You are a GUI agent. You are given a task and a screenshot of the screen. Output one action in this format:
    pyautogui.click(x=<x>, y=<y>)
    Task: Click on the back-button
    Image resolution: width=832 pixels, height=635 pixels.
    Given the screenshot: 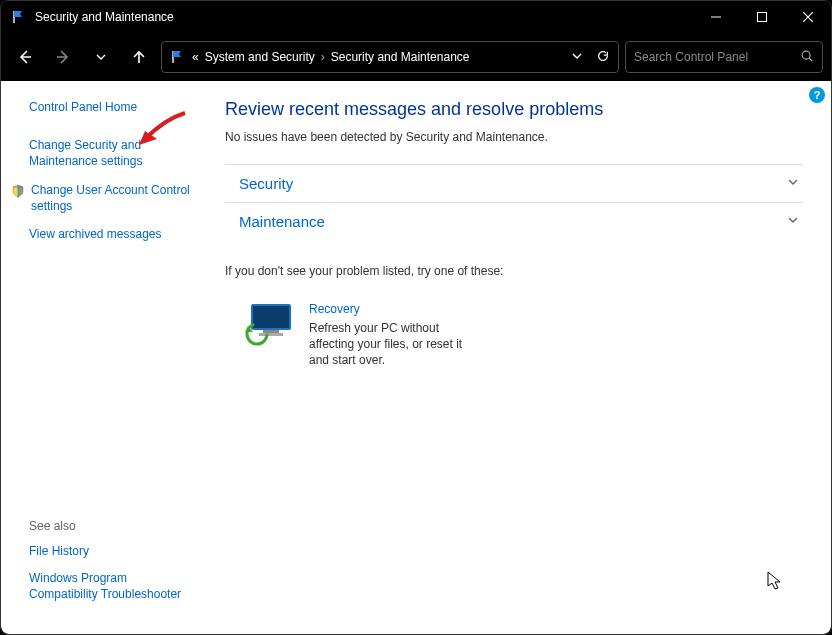 What is the action you would take?
    pyautogui.click(x=25, y=57)
    